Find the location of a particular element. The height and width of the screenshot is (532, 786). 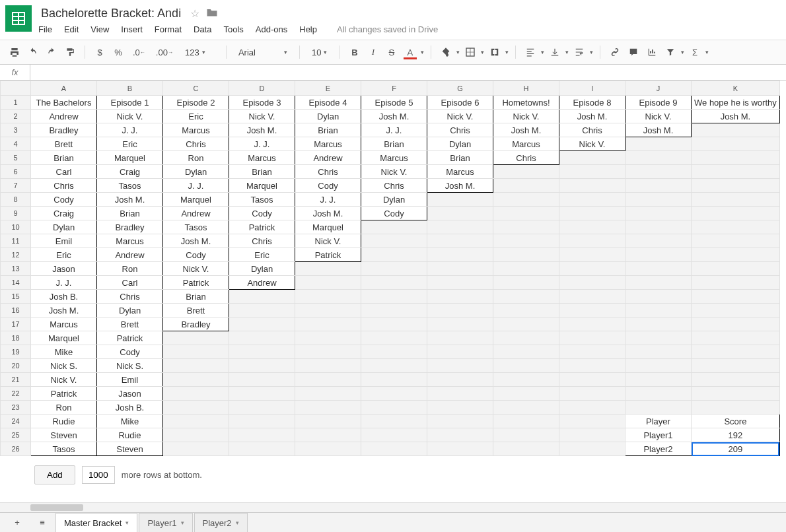

menu-insert: Insert is located at coordinates (132, 29).